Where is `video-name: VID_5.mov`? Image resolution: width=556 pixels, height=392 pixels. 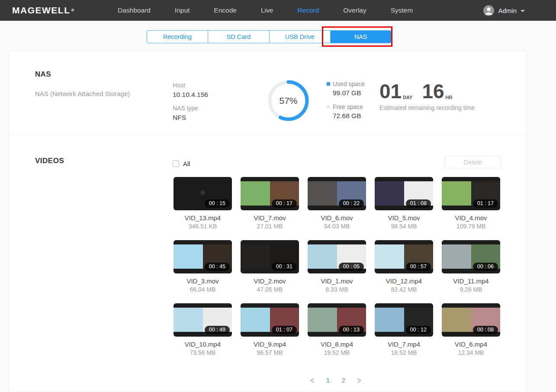
video-name: VID_5.mov is located at coordinates (404, 218).